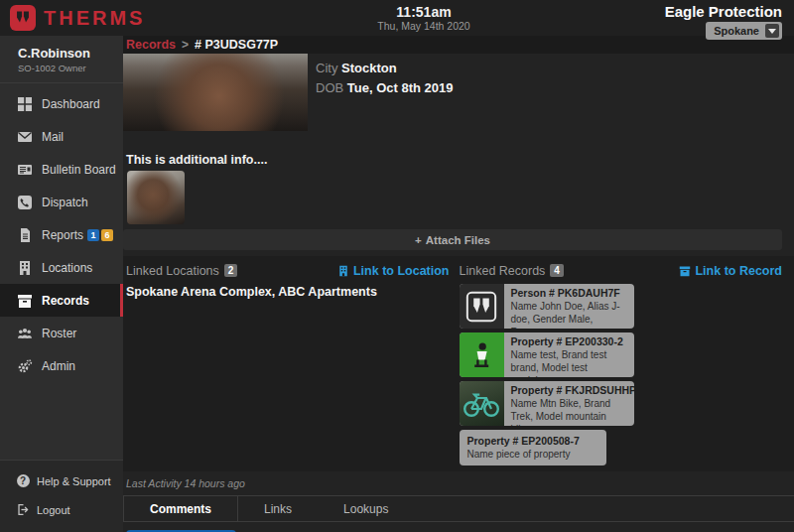  I want to click on linked-locations-header: Linked Locations 2 Link to Location, so click(288, 270).